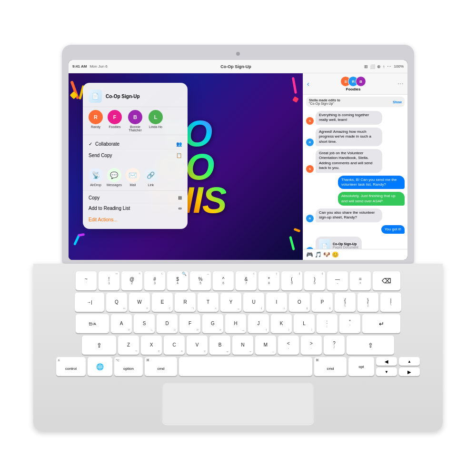 Image resolution: width=476 pixels, height=476 pixels. I want to click on key-arrow-left: ◀, so click(387, 361).